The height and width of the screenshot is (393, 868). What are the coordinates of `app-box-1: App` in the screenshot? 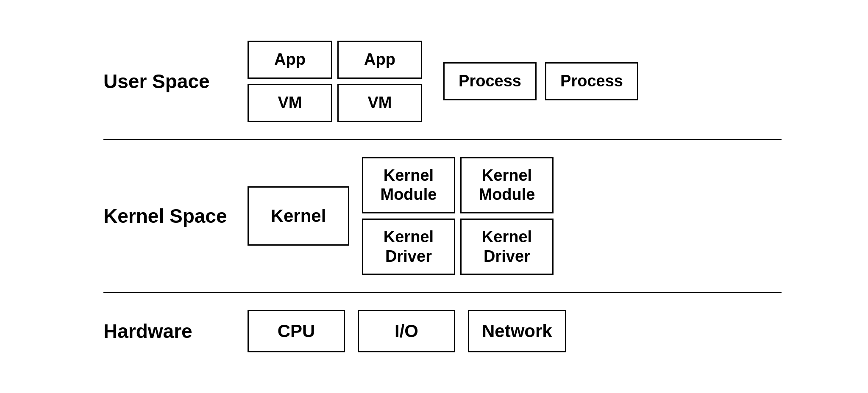 It's located at (290, 60).